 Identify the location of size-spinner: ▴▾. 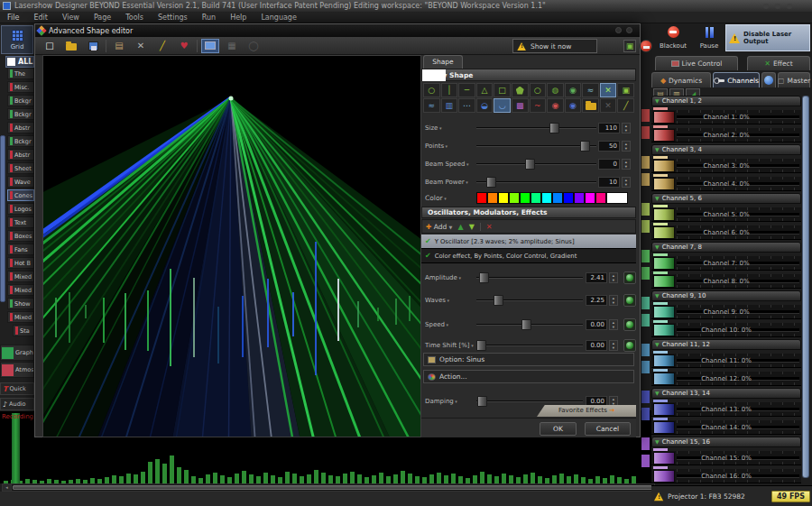
(626, 128).